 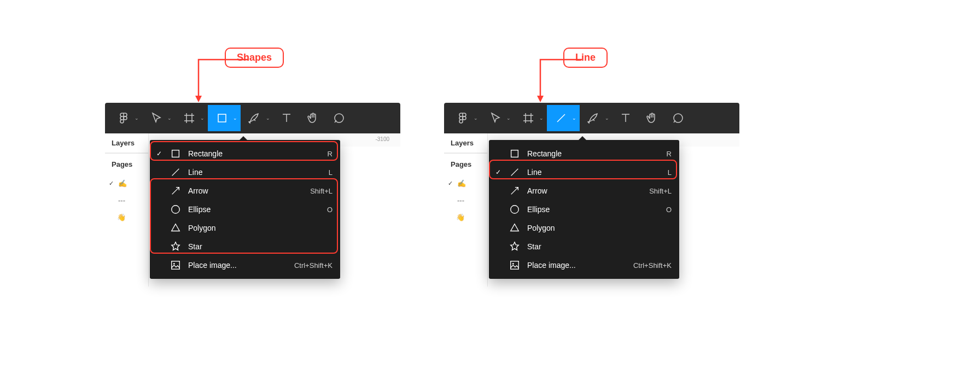 I want to click on page-emoji-icon: 👋, so click(x=460, y=218).